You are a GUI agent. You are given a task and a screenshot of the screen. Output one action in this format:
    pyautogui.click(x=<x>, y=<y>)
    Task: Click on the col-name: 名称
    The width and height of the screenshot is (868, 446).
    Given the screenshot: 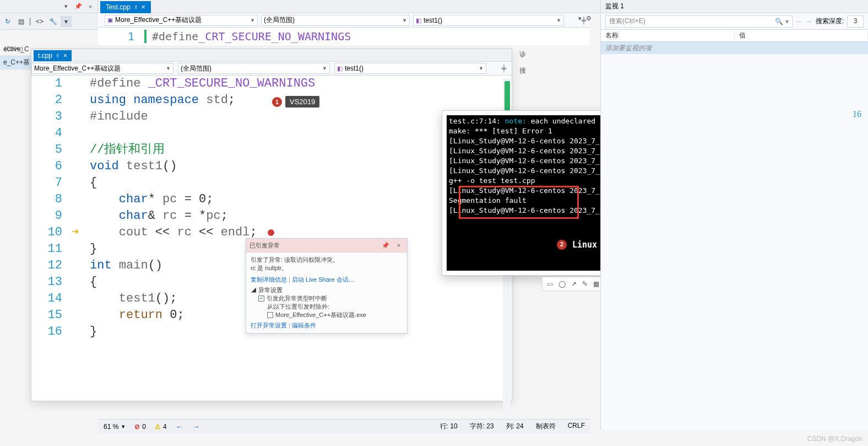 What is the action you would take?
    pyautogui.click(x=668, y=35)
    